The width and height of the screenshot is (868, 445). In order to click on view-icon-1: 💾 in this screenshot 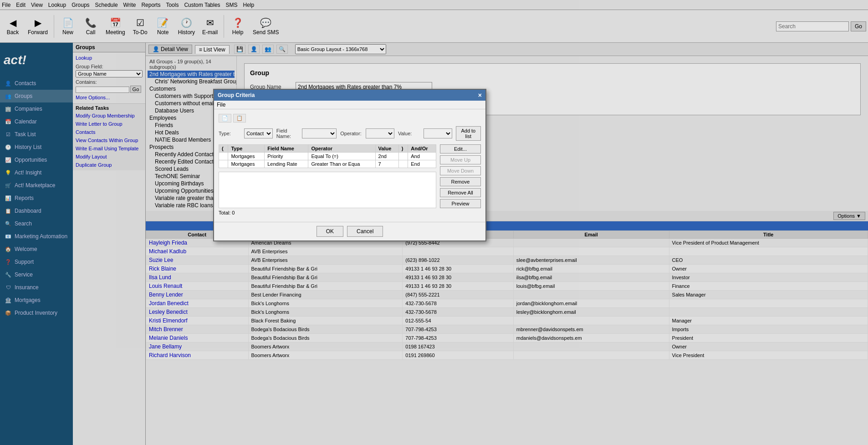, I will do `click(240, 49)`.